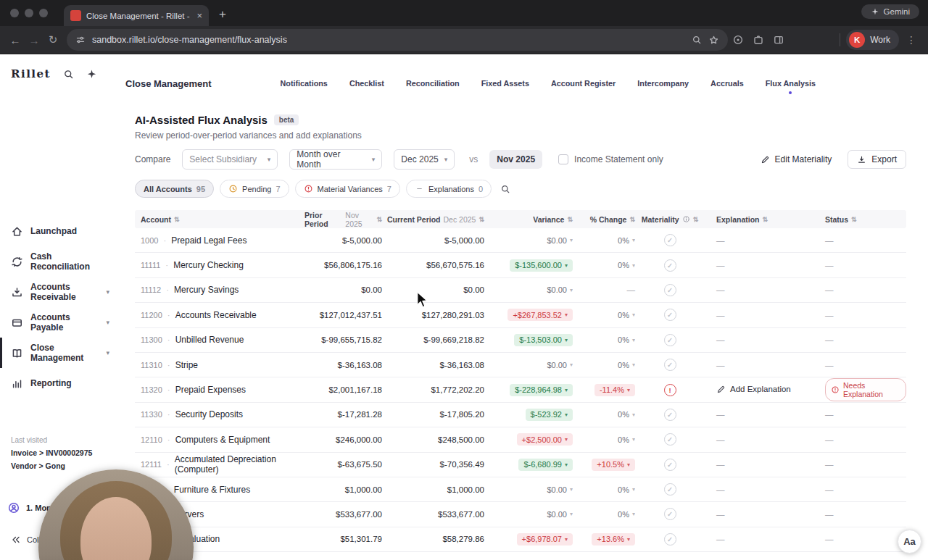  What do you see at coordinates (187, 365) in the screenshot?
I see `account-name: Stripe` at bounding box center [187, 365].